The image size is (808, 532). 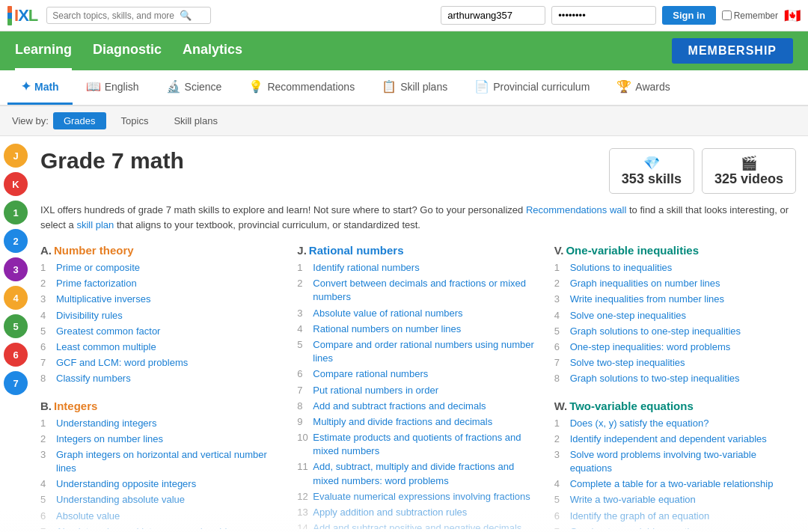 I want to click on skill-link: Add and subtract positive and negative d…, so click(x=417, y=525).